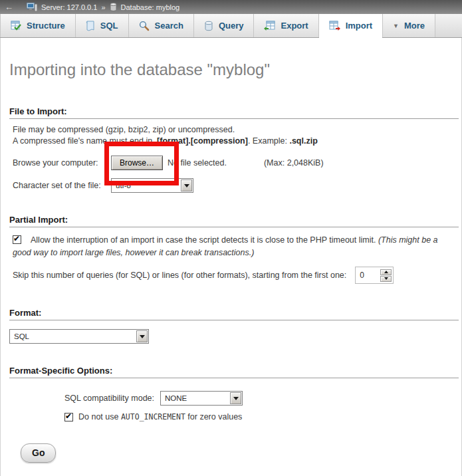 This screenshot has height=476, width=462. Describe the element at coordinates (231, 26) in the screenshot. I see `tab-bar: Structure SQL Search Query Export` at that location.